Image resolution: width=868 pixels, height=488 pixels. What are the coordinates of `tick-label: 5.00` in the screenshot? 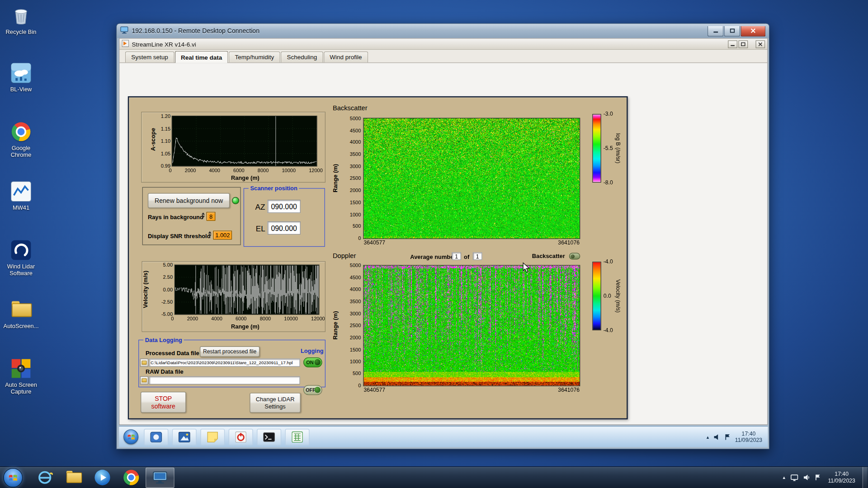 It's located at (168, 265).